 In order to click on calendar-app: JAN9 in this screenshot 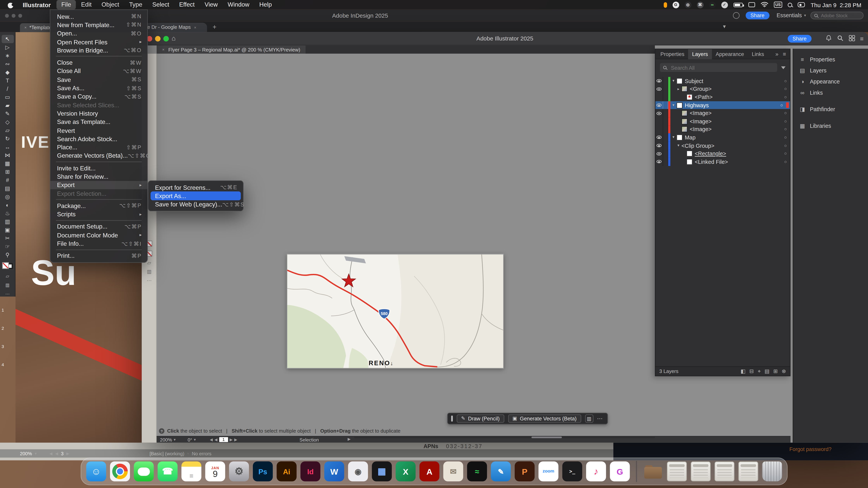, I will do `click(215, 471)`.